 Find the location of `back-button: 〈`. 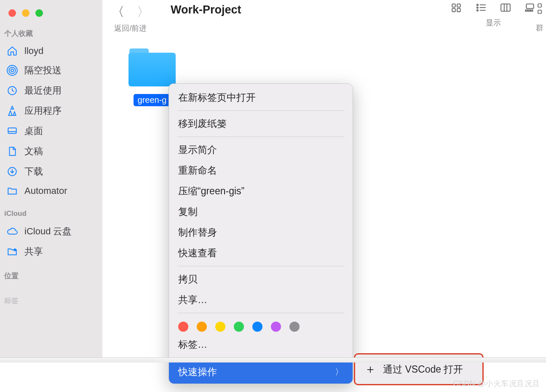

back-button: 〈 is located at coordinates (118, 12).